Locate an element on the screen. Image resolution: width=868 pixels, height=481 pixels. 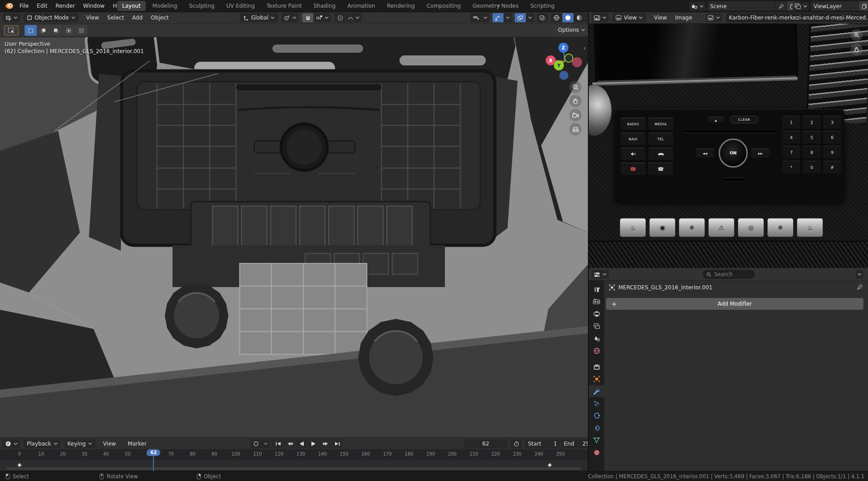
workspace-tab: Layout is located at coordinates (132, 6).